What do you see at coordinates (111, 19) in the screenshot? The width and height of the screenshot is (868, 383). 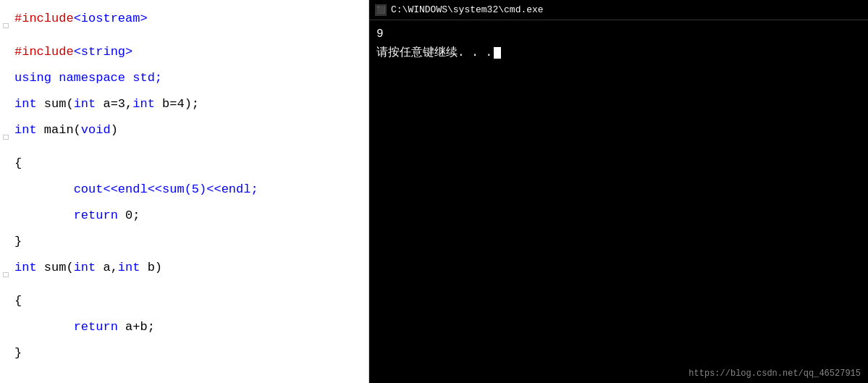 I see `code-token: <iostream>` at bounding box center [111, 19].